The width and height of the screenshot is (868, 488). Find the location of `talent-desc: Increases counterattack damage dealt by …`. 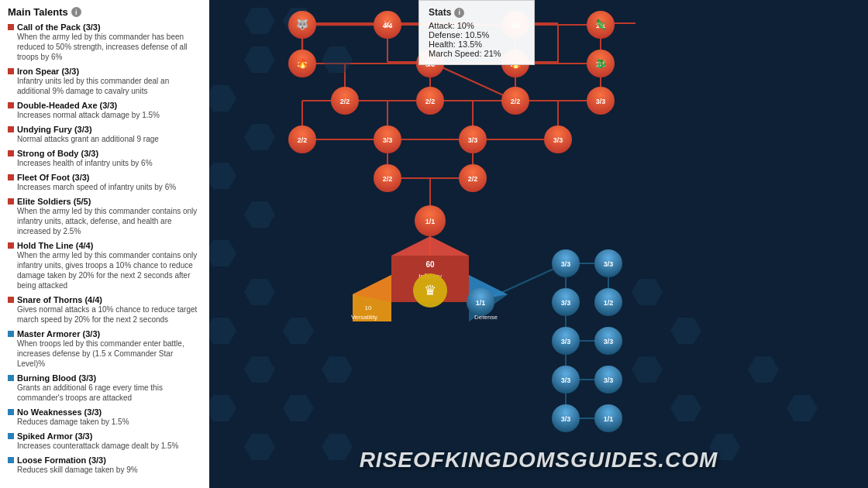

talent-desc: Increases counterattack damage dealt by … is located at coordinates (109, 446).